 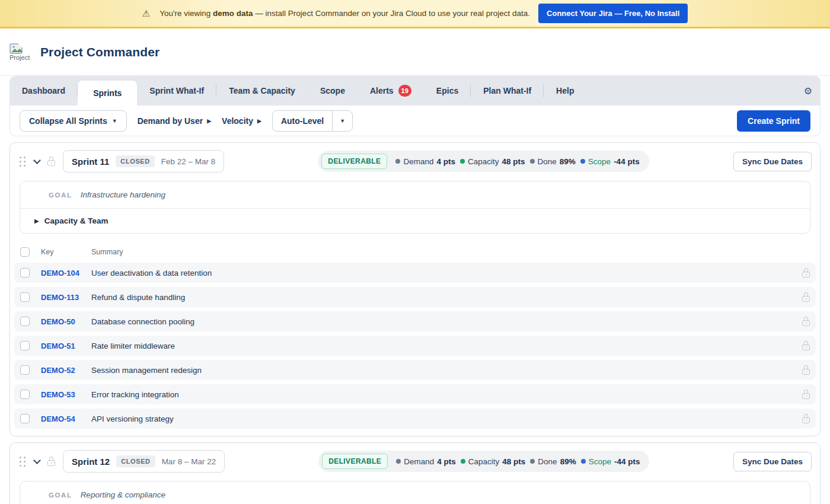 What do you see at coordinates (391, 91) in the screenshot?
I see `tab-alerts: Alerts 19` at bounding box center [391, 91].